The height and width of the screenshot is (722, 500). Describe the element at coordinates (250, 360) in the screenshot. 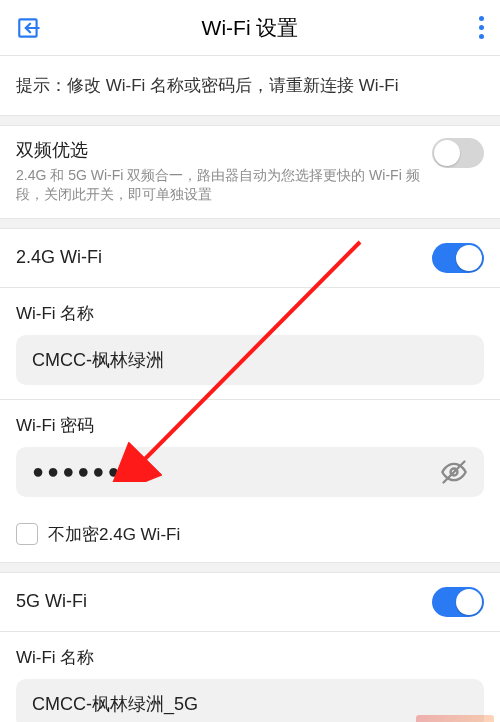

I see `band24-name-value: CMCC-枫林绿洲` at that location.